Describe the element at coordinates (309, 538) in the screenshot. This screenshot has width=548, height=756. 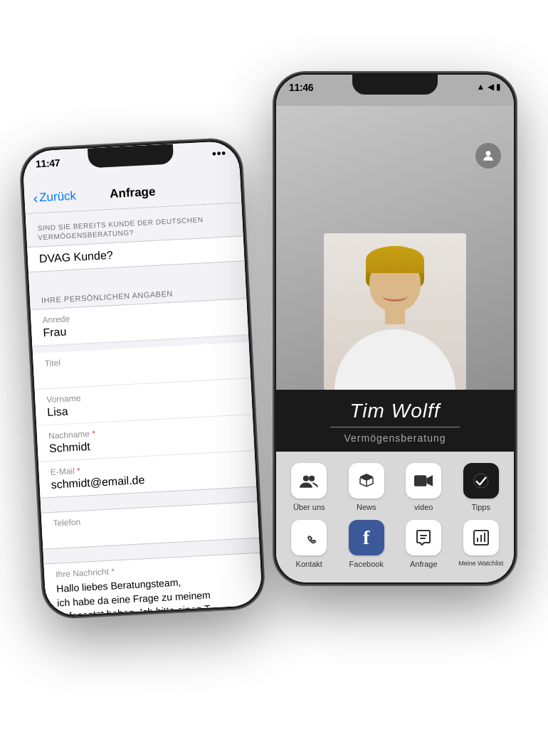
I see `kontakt-icon` at that location.